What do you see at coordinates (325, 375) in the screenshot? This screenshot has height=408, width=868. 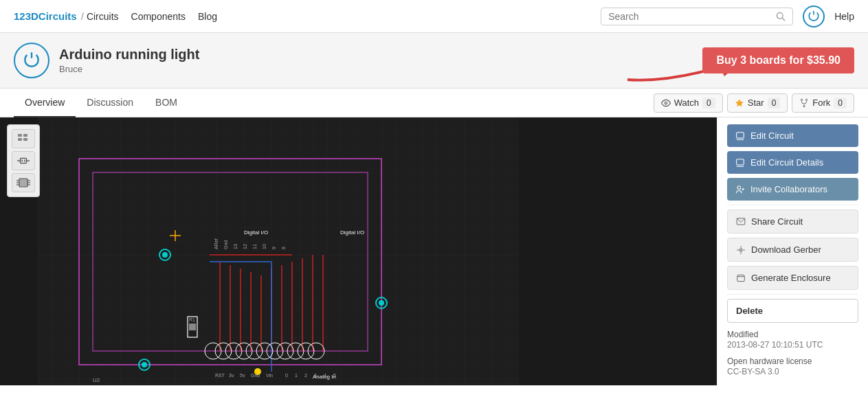 I see `svg-text: 4` at bounding box center [325, 375].